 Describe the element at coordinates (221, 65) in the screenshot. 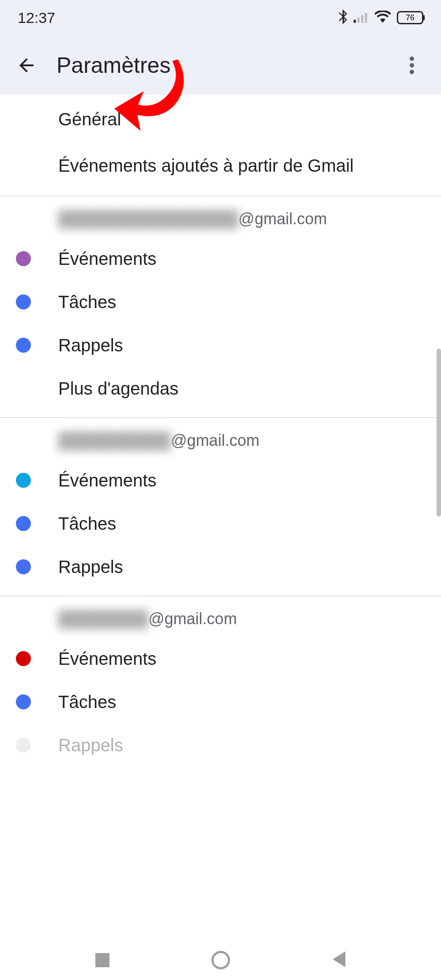

I see `app-header: Paramètres` at that location.